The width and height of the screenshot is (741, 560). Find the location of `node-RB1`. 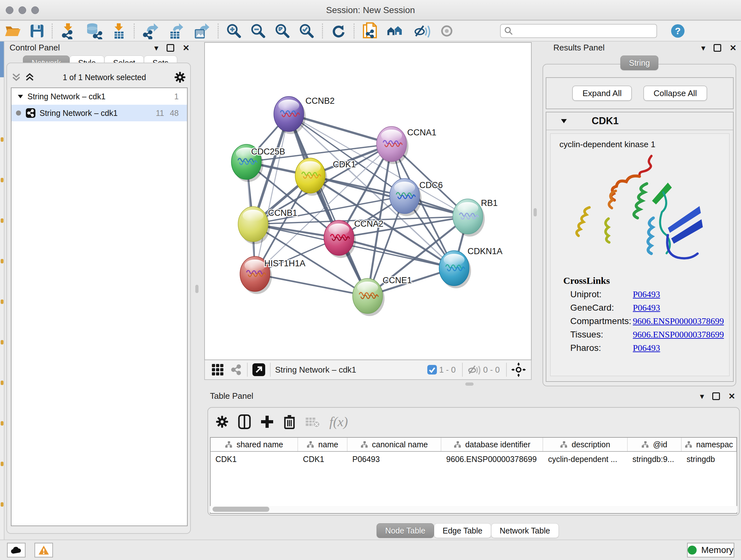

node-RB1 is located at coordinates (469, 218).